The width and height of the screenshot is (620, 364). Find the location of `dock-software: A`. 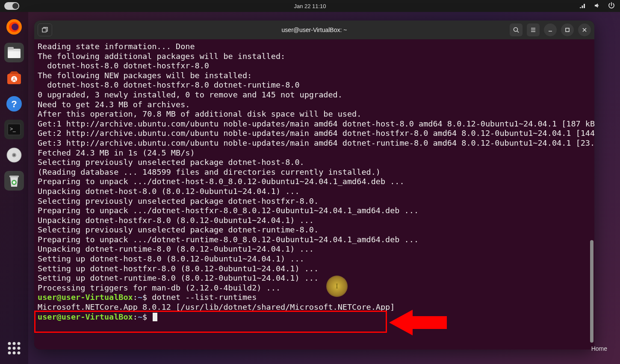

dock-software: A is located at coordinates (14, 78).